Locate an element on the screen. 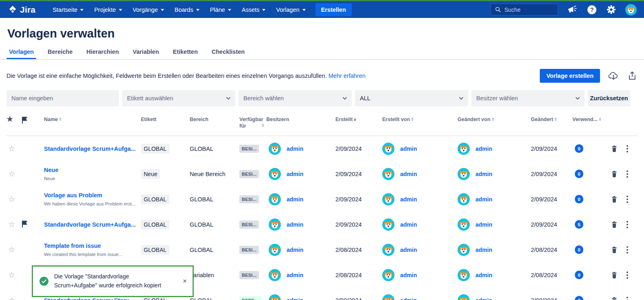 The width and height of the screenshot is (644, 300). announcements-icon is located at coordinates (572, 10).